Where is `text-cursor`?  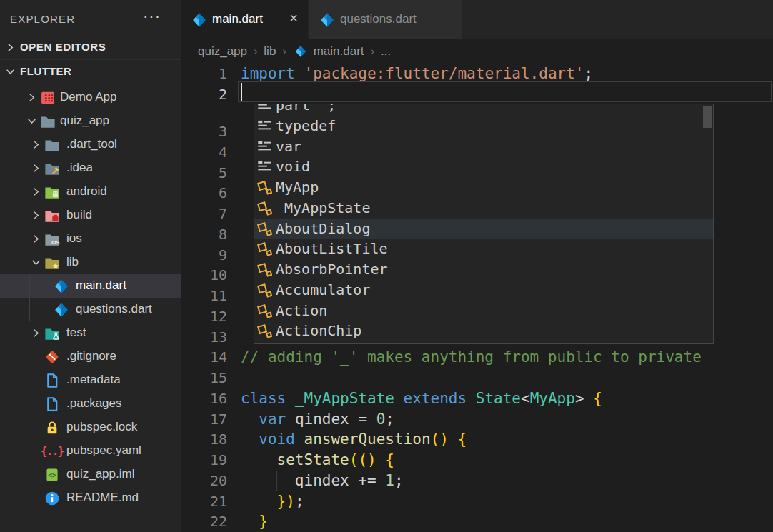 text-cursor is located at coordinates (241, 91).